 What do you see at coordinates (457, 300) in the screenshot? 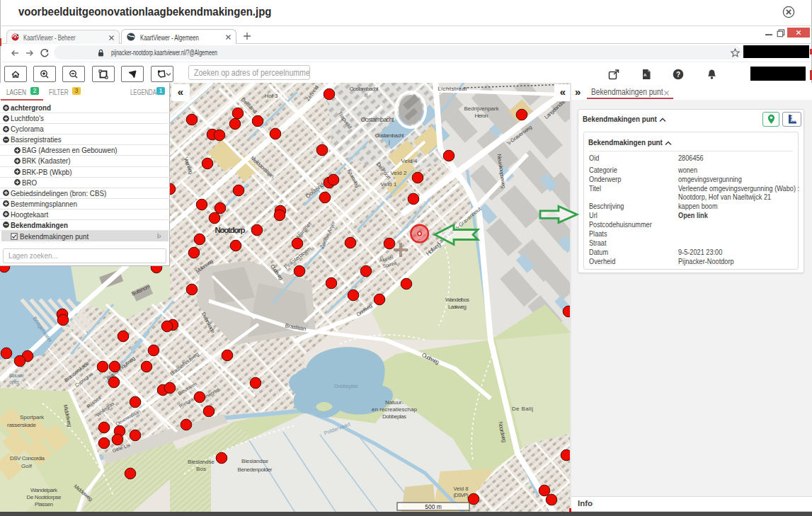
I see `svg-text: Wandelbos` at bounding box center [457, 300].